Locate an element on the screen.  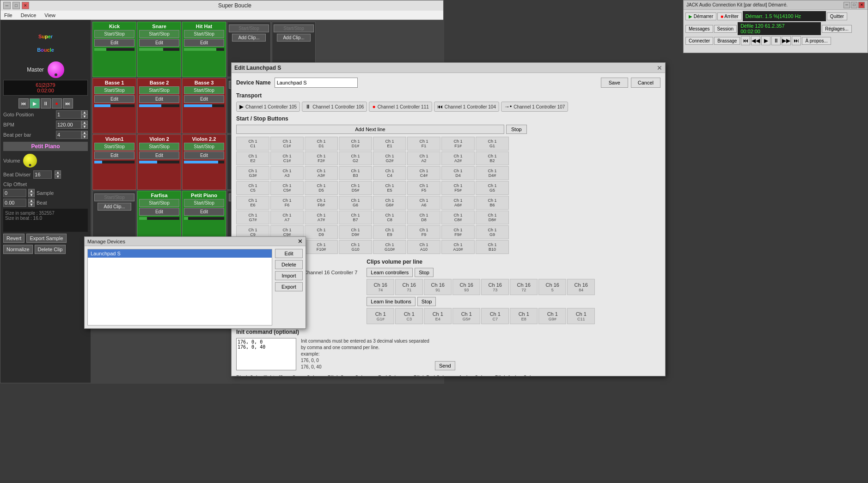
key-cell-28: Ch 1E5 is located at coordinates (390, 188).